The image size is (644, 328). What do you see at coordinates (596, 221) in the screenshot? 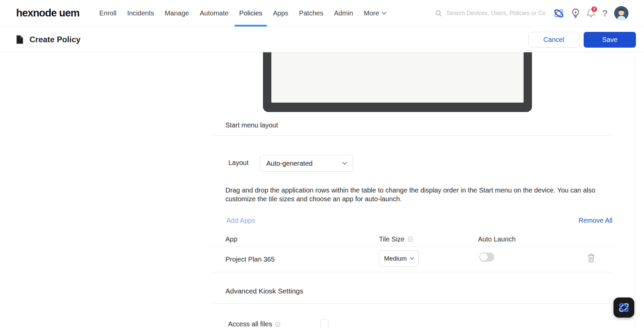
I see `remove-all-link: Remove All` at bounding box center [596, 221].